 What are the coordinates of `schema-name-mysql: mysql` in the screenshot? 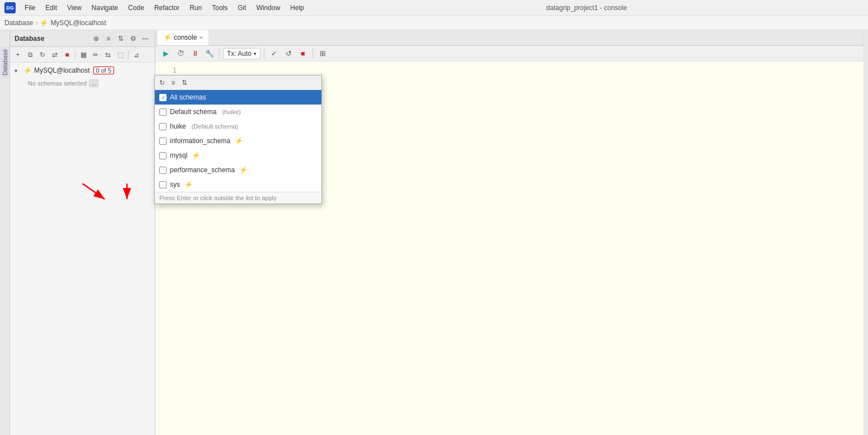 It's located at (179, 155).